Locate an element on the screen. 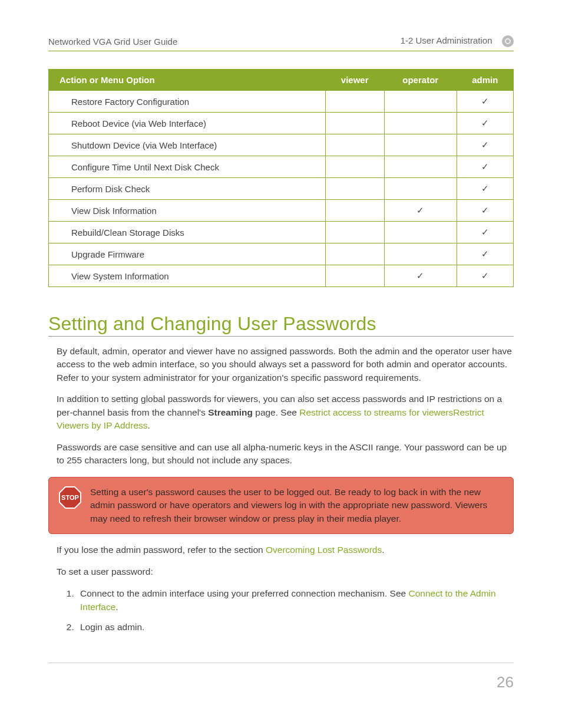 The height and width of the screenshot is (728, 562). paragraph-streaming: In addition to setting global passwords … is located at coordinates (285, 413).